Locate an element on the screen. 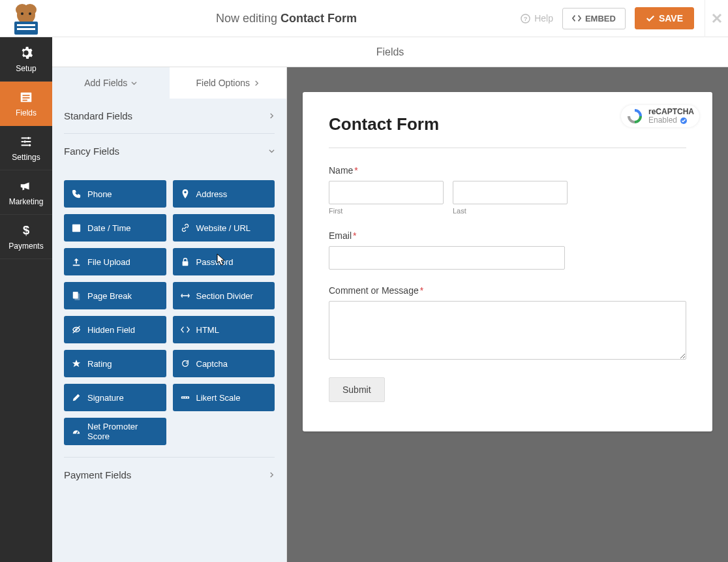 Image resolution: width=728 pixels, height=562 pixels. field-password: Password is located at coordinates (224, 262).